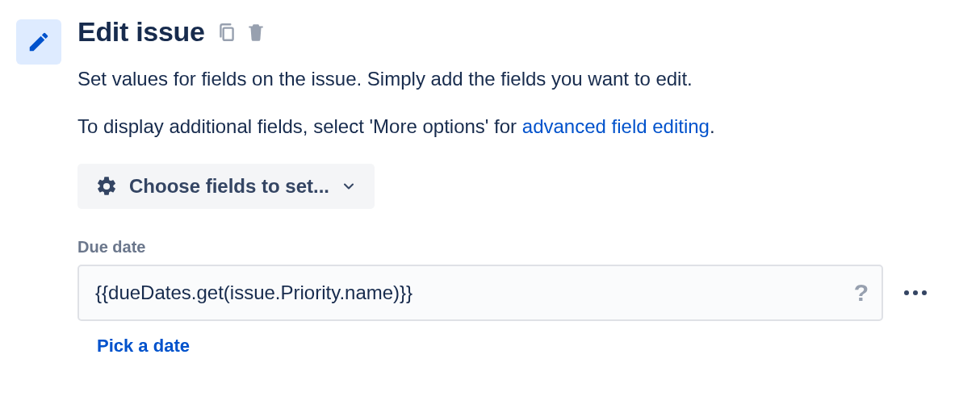 This screenshot has height=413, width=980. Describe the element at coordinates (107, 186) in the screenshot. I see `gear-icon` at that location.